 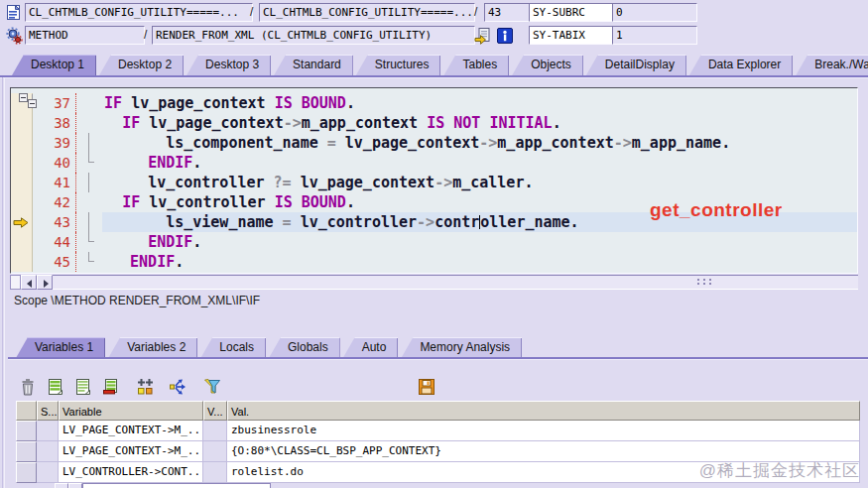 I want to click on tab-strip-highlight, so click(x=434, y=77).